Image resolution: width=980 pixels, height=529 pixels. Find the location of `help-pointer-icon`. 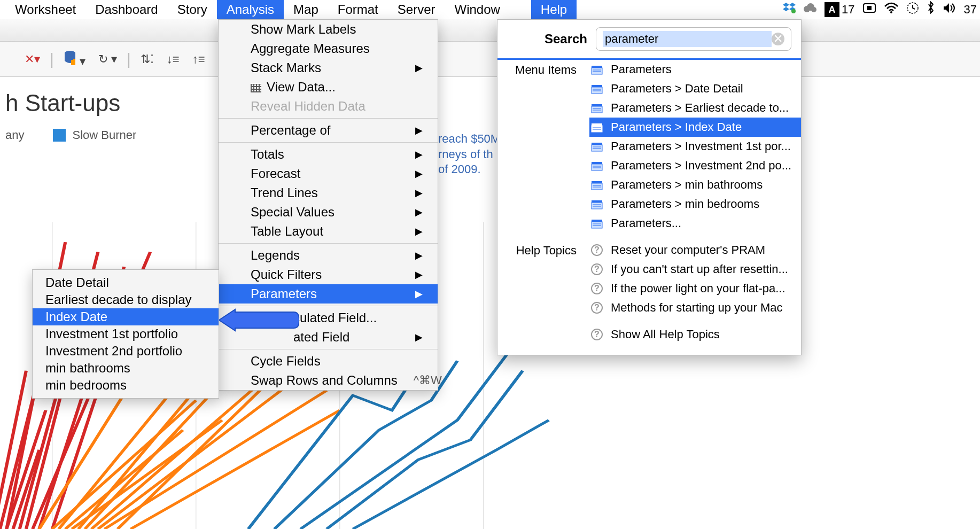

help-pointer-icon is located at coordinates (259, 322).